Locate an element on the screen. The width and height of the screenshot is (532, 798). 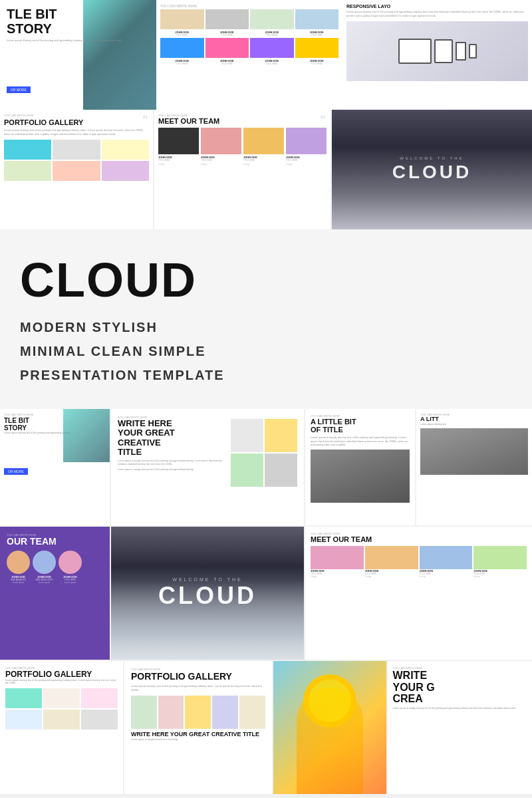
little-bit-title: A LITTLE BIT of Title is located at coordinates (360, 426).